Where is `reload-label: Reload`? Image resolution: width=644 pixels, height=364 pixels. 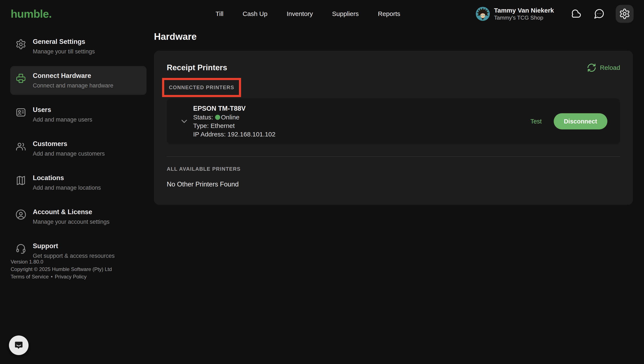
reload-label: Reload is located at coordinates (610, 68).